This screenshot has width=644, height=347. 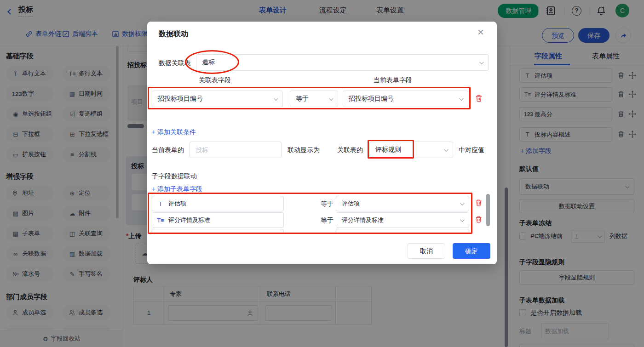 What do you see at coordinates (481, 32) in the screenshot?
I see `close-icon: ×` at bounding box center [481, 32].